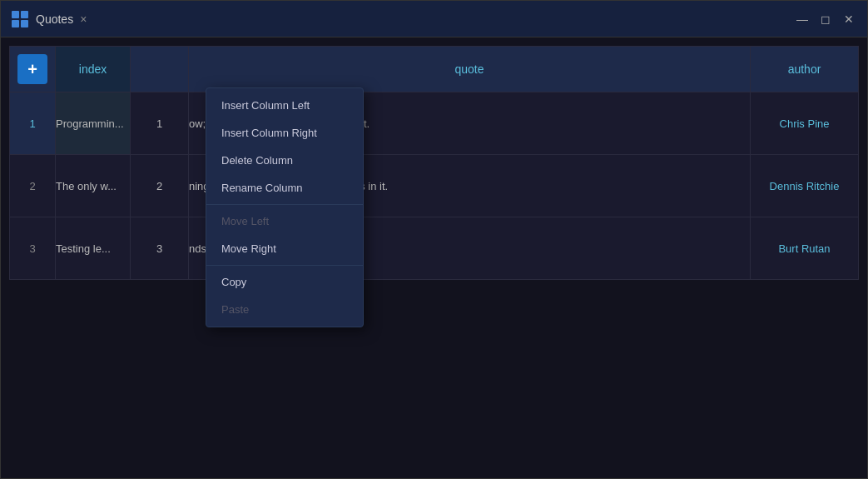  Describe the element at coordinates (285, 282) in the screenshot. I see `menu-copy: Copy` at that location.